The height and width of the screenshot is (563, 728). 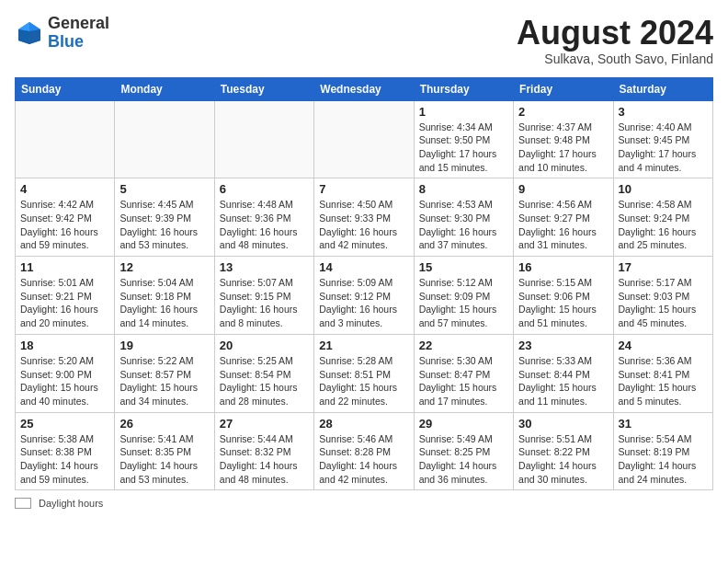 What do you see at coordinates (463, 147) in the screenshot?
I see `day-info: Sunrise: 4:34 AM Sunset: 9:50 PM Dayligh…` at bounding box center [463, 147].